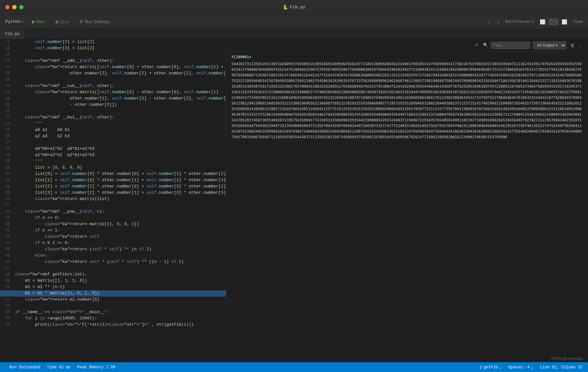 The image size is (588, 372). I want to click on line-content: class="kw">return matrix([1, 0, 0, 1]), so click(120, 224).